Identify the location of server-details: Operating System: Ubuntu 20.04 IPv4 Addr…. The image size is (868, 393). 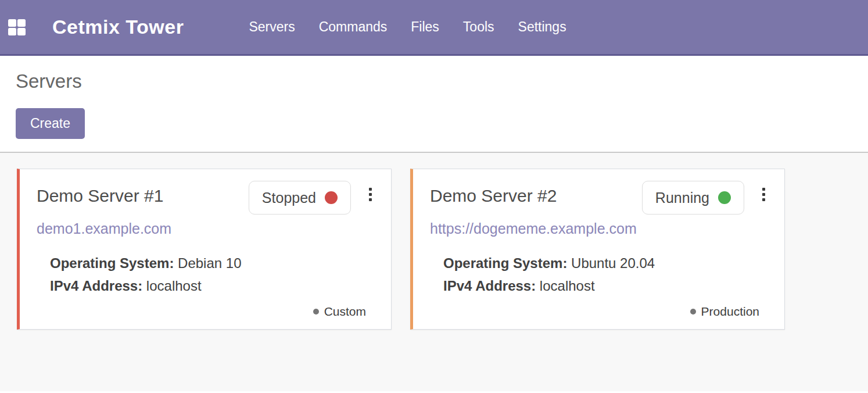
(598, 274).